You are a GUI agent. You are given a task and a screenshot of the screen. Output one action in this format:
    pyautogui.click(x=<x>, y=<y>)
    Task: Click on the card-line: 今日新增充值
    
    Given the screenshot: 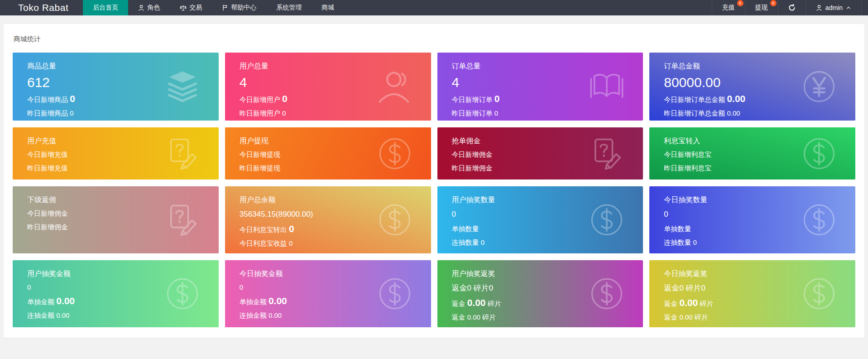 What is the action you would take?
    pyautogui.click(x=96, y=155)
    